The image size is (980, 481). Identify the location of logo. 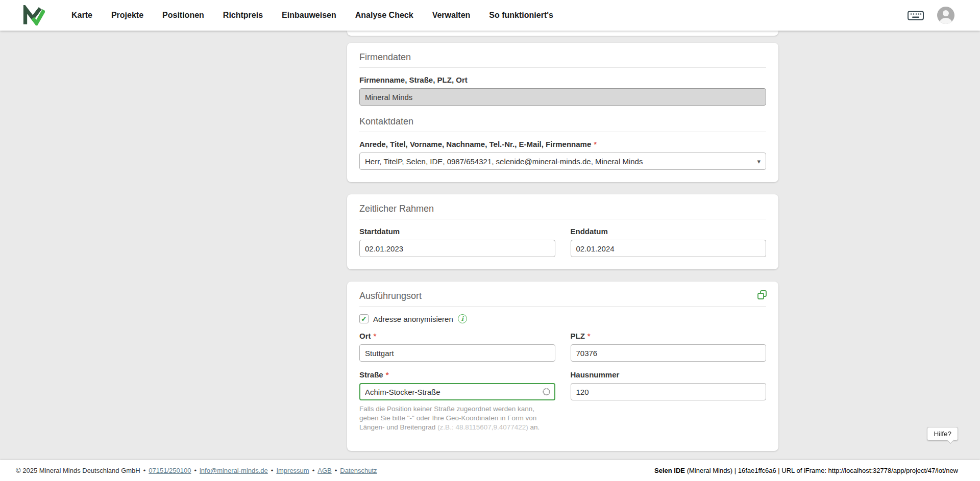
(34, 15).